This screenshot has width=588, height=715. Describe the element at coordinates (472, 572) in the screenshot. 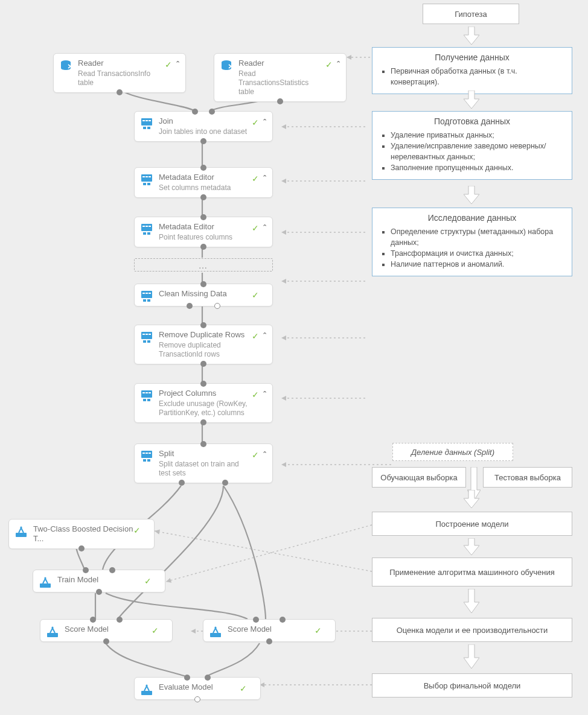

I see `flow-apply-algorithm: Применение алгоритма машинного обучения` at that location.